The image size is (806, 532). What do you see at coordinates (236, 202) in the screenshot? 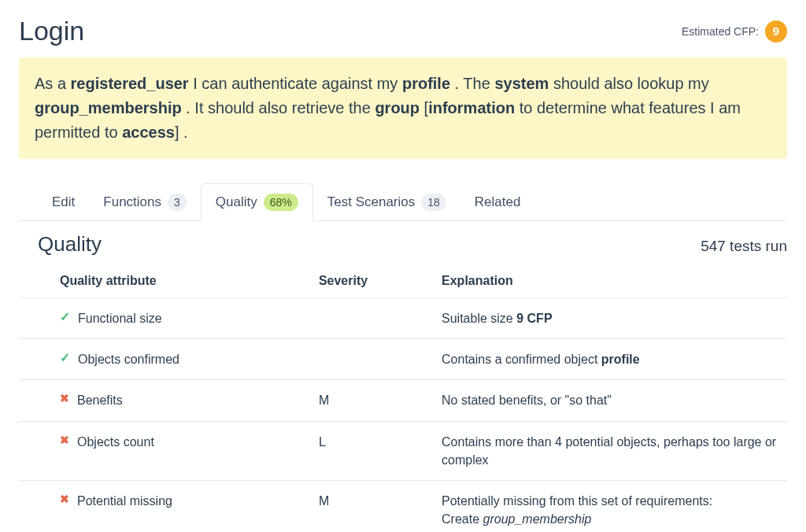
I see `tab-label: Quality` at bounding box center [236, 202].